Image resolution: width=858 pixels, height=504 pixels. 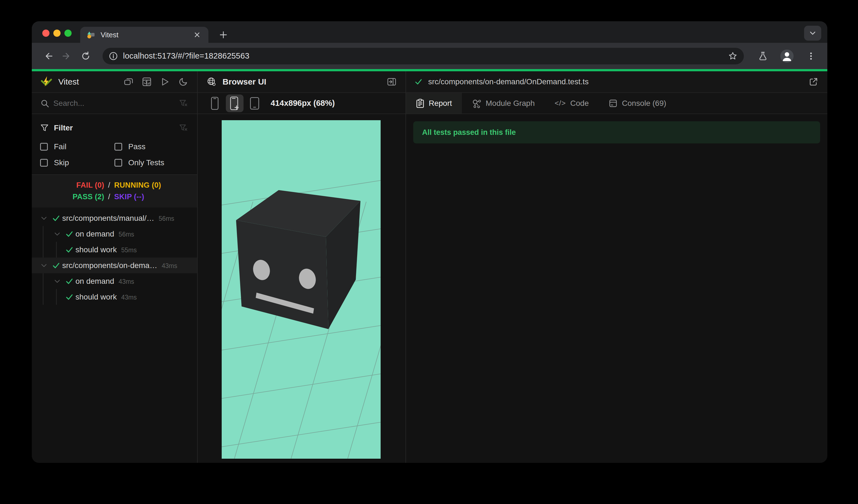 What do you see at coordinates (95, 281) in the screenshot?
I see `test-label: on demand` at bounding box center [95, 281].